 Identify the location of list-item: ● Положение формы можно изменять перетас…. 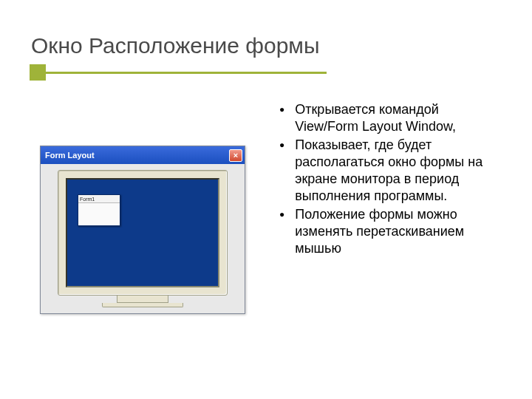
(388, 232).